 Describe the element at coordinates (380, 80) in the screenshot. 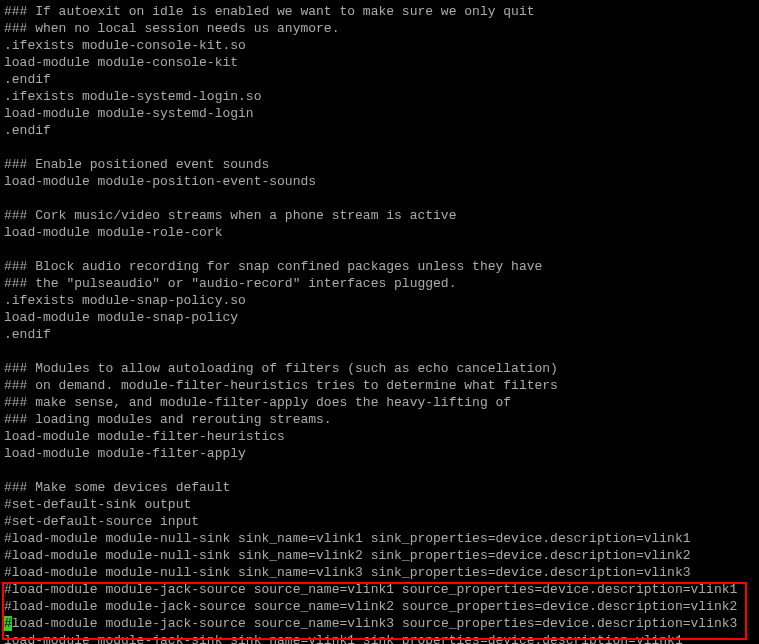

I see `terminal-line-4: .endif` at that location.